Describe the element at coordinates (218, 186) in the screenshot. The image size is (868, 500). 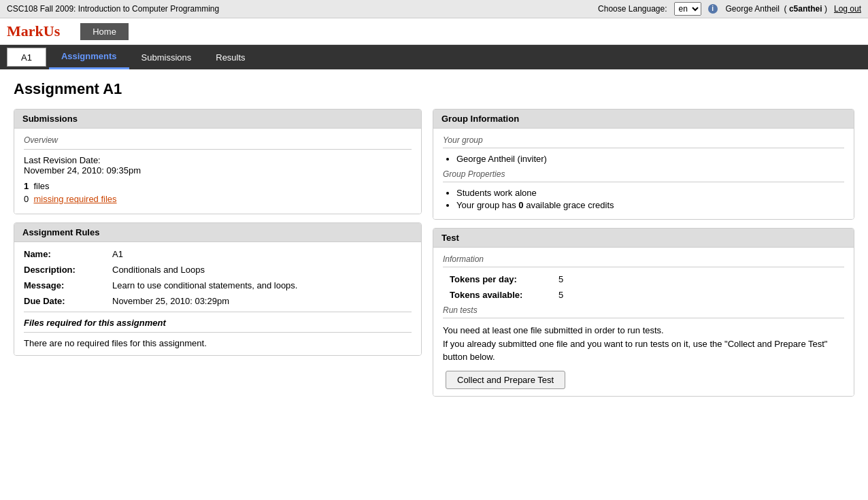
I see `files-count-row: 1 files` at that location.